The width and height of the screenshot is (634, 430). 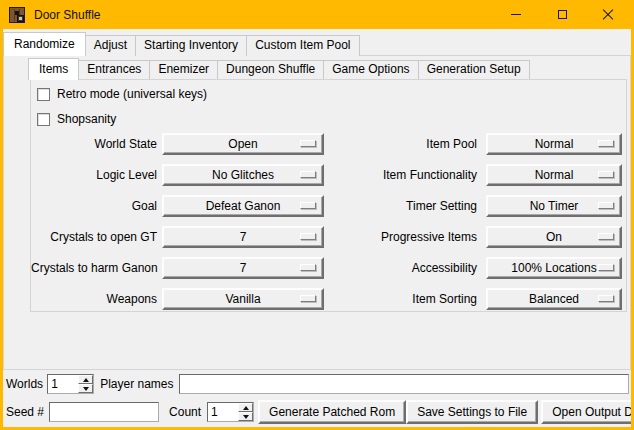 I want to click on bottom-bar: Worlds Player names Seed # Count, so click(x=318, y=399).